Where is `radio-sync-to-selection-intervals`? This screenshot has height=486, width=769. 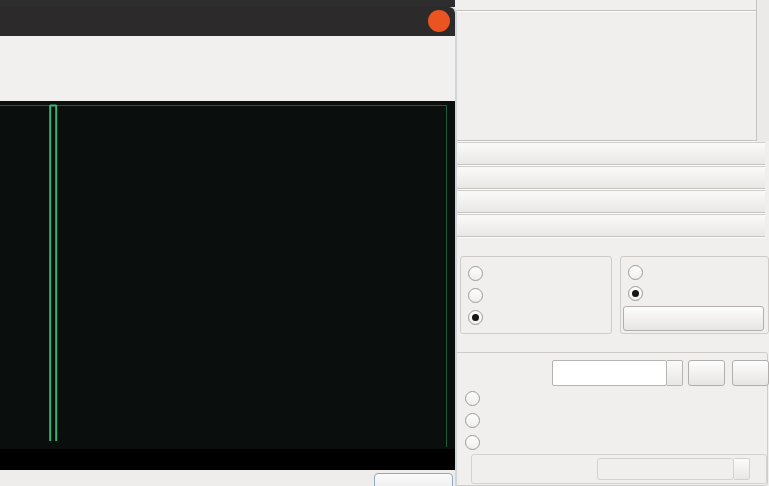
radio-sync-to-selection-intervals is located at coordinates (477, 398).